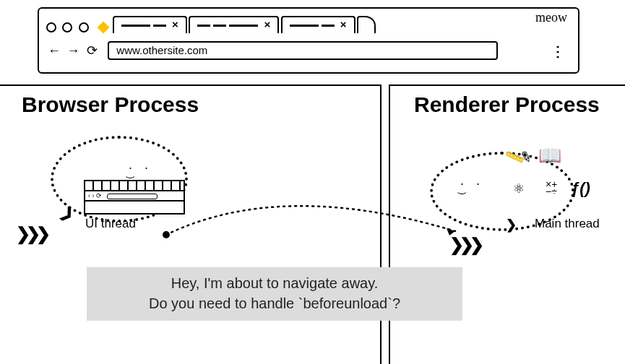 This screenshot has height=364, width=625. What do you see at coordinates (519, 188) in the screenshot?
I see `graph-icon: ⚛` at bounding box center [519, 188].